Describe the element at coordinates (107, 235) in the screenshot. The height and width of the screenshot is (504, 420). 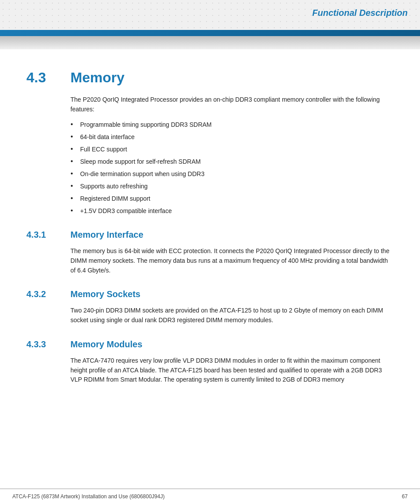
I see `section-431-title: Memory Interface` at that location.